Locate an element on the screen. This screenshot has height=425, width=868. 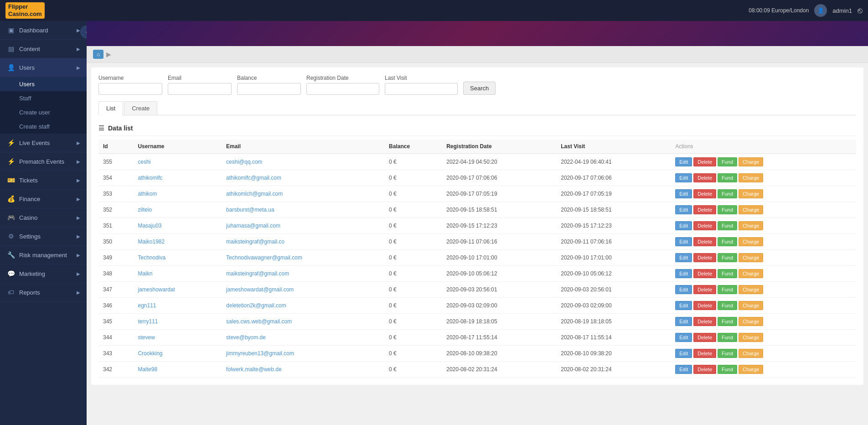
cell-username: Malte98 is located at coordinates (177, 369).